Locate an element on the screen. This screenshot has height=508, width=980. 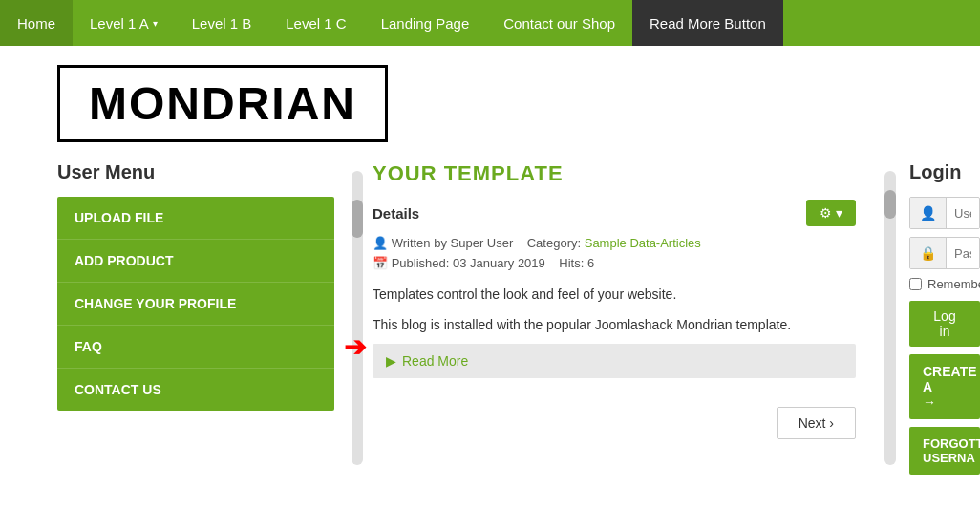
nav-home: Home is located at coordinates (36, 23).